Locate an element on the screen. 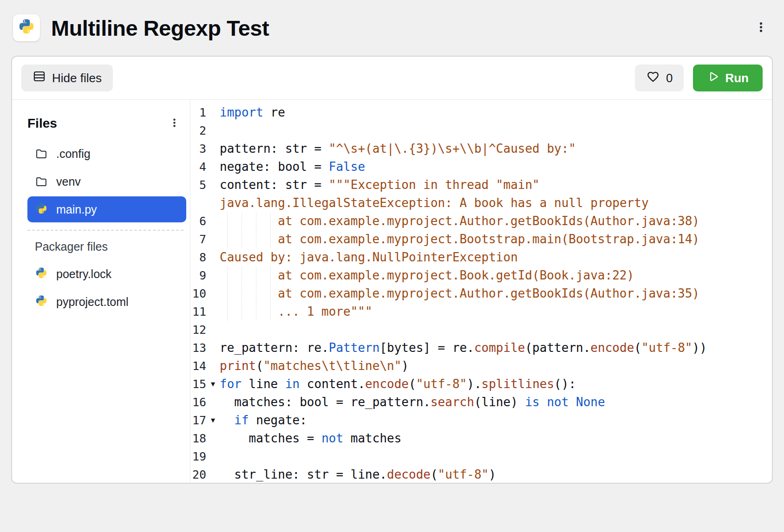 Image resolution: width=784 pixels, height=532 pixels. code-text: pattern: str = "^\s+(at|\.{3})\s+\\b|^Ca… is located at coordinates (398, 149).